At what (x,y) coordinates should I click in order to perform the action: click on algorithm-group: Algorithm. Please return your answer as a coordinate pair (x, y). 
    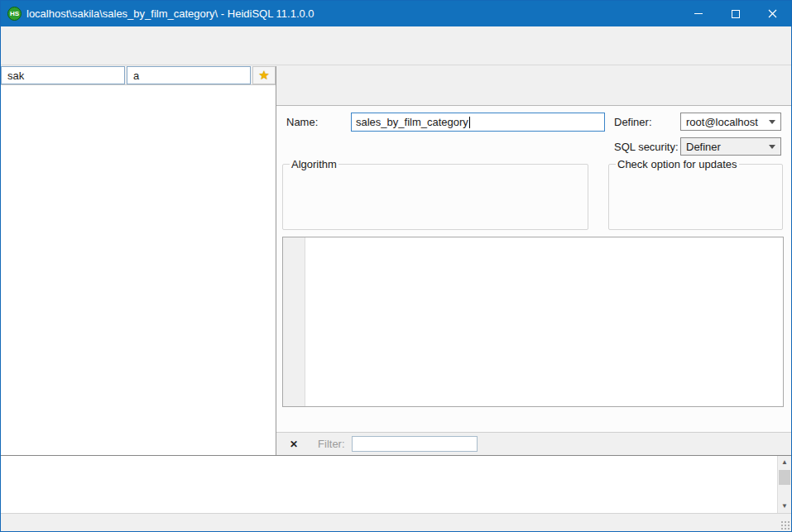
    Looking at the image, I should click on (435, 194).